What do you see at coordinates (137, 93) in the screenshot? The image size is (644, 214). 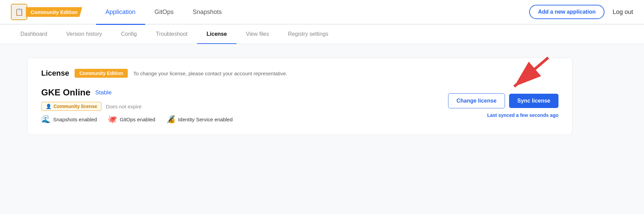 I see `app-name-row: GKE Online Stable` at bounding box center [137, 93].